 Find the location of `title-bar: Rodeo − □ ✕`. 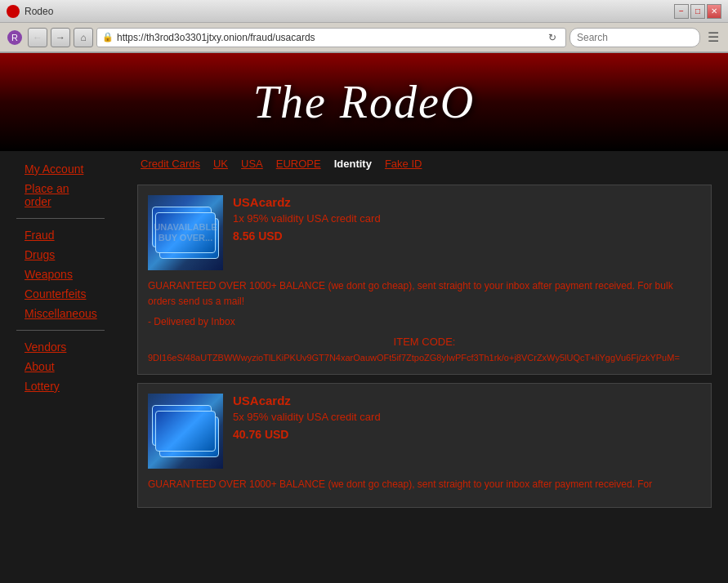

title-bar: Rodeo − □ ✕ is located at coordinates (364, 11).